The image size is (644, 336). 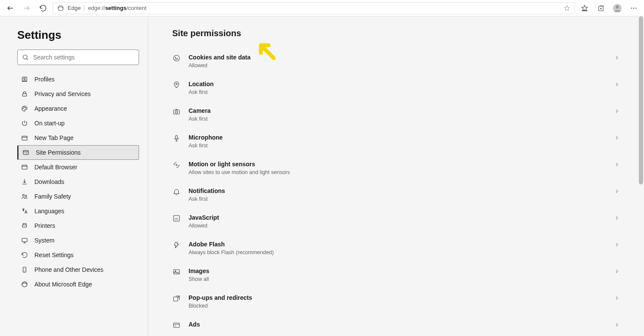 What do you see at coordinates (69, 270) in the screenshot?
I see `sidebar-item-label: Phone and Other Devices` at bounding box center [69, 270].